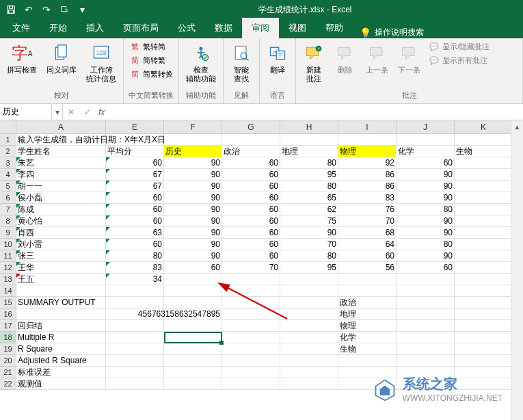  Describe the element at coordinates (252, 222) in the screenshot. I see `cell-G8: 60` at that location.